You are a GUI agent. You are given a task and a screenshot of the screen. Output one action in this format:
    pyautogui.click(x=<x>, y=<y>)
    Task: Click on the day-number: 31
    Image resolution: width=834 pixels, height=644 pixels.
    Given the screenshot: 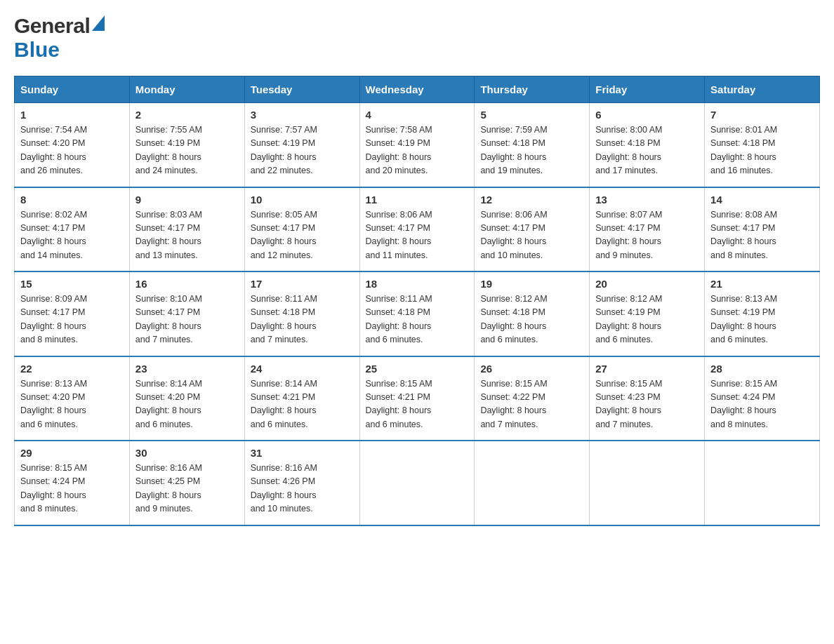 What is the action you would take?
    pyautogui.click(x=302, y=453)
    